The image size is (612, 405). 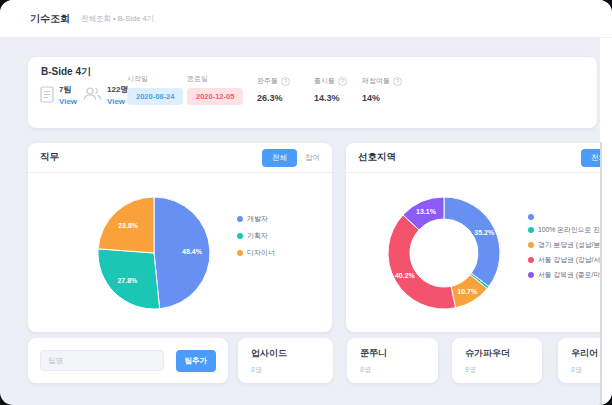 I want to click on job-card-title: 직무, so click(x=50, y=158).